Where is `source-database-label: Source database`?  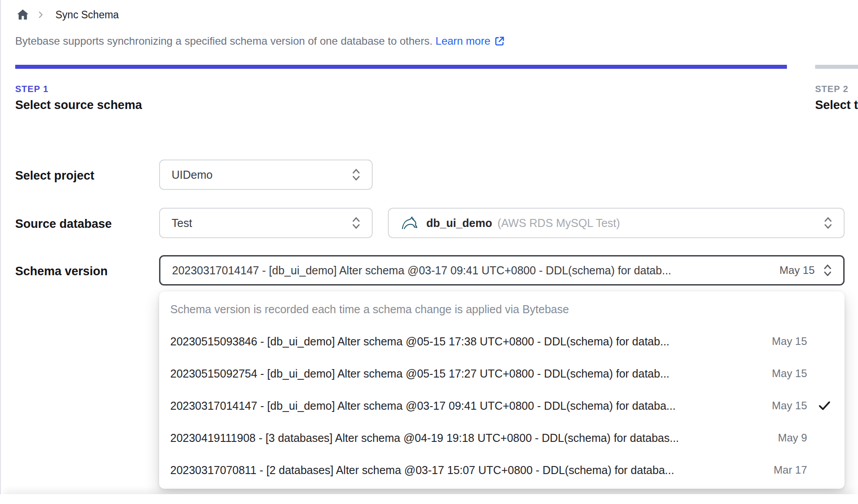
source-database-label: Source database is located at coordinates (63, 224).